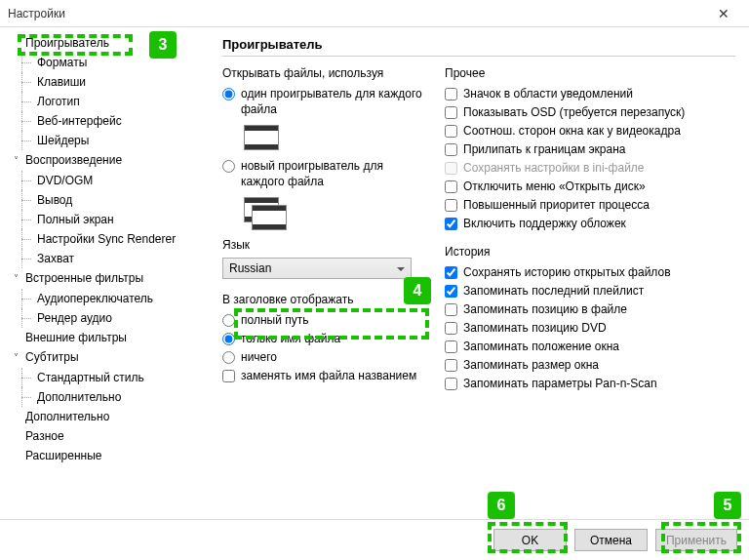  Describe the element at coordinates (107, 299) in the screenshot. I see `tree-item: Аудиопереключатель` at that location.